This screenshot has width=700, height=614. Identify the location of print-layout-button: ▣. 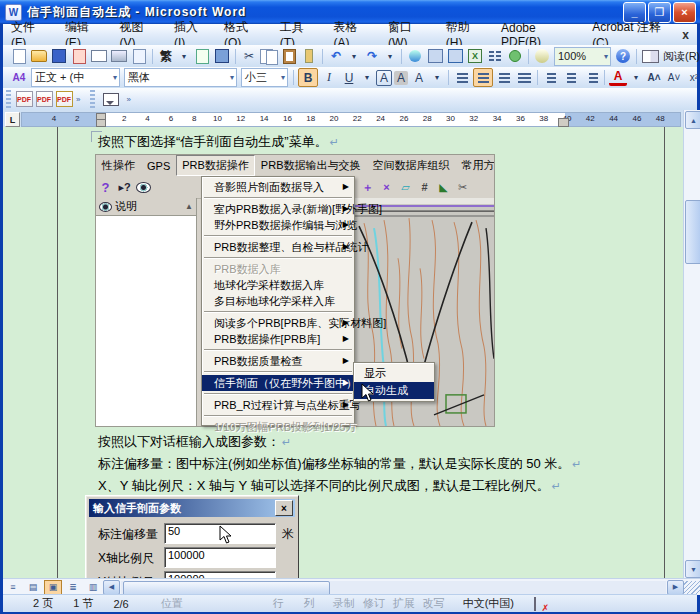
(53, 588).